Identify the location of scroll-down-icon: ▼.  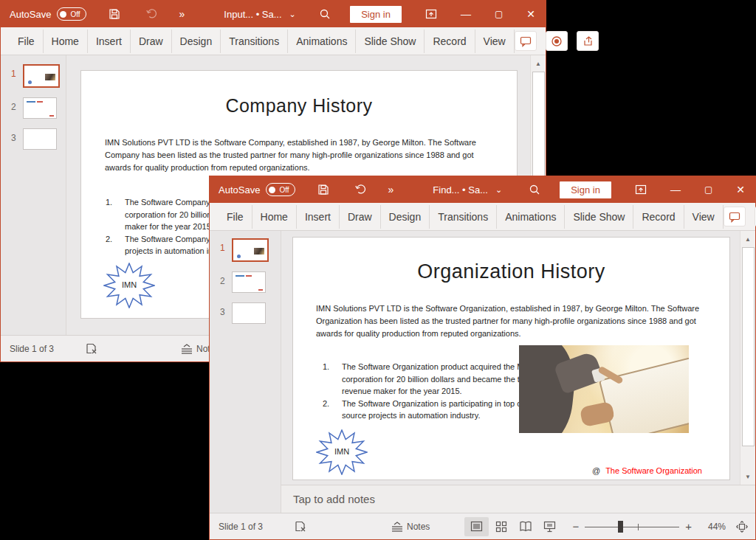
(748, 477).